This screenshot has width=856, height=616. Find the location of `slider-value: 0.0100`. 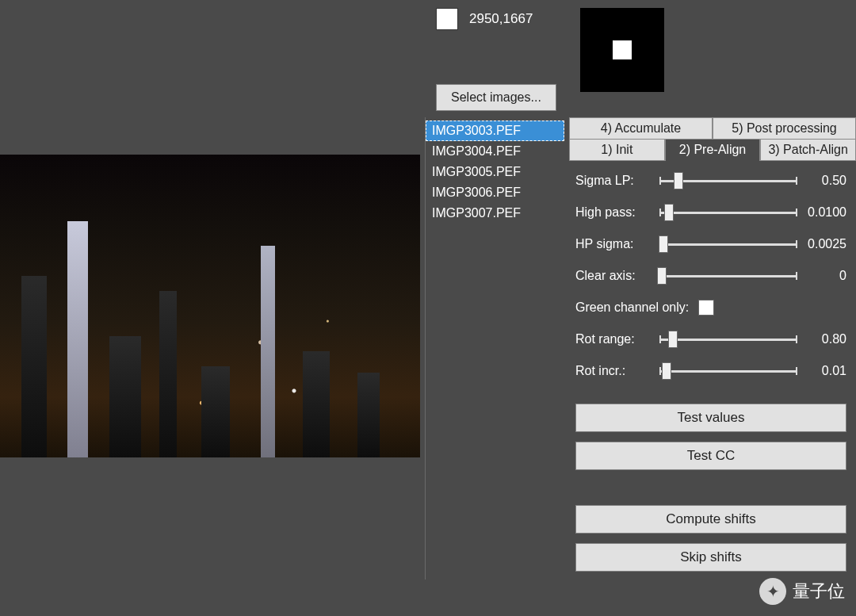

slider-value: 0.0100 is located at coordinates (824, 212).